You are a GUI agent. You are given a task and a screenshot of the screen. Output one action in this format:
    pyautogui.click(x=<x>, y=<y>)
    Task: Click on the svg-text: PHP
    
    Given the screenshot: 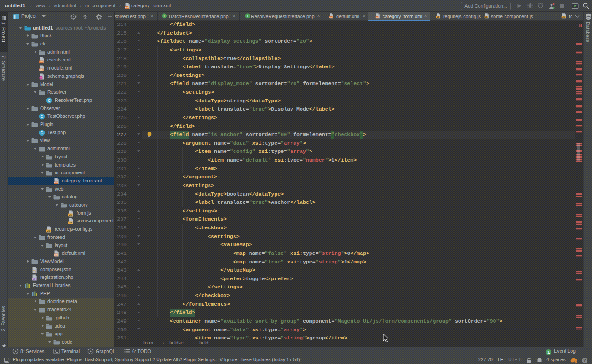 What is the action you would take?
    pyautogui.click(x=35, y=279)
    